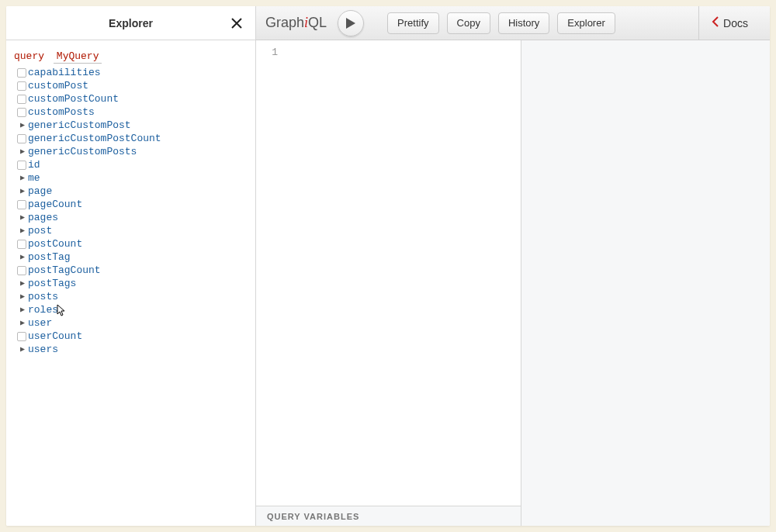 Image resolution: width=776 pixels, height=532 pixels. What do you see at coordinates (132, 152) in the screenshot?
I see `explorer-field-genericCustomPosts: ▶genericCustomPosts` at bounding box center [132, 152].